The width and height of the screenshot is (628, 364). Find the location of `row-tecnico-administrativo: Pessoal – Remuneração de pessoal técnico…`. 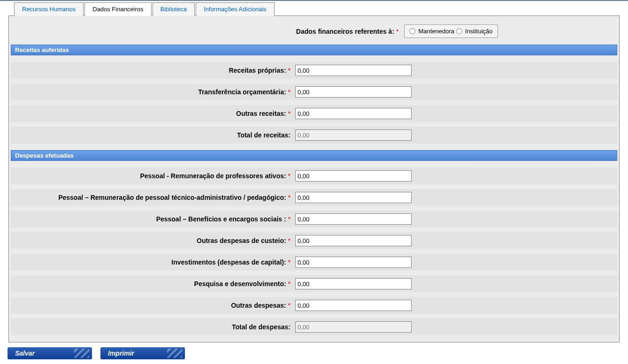

row-tecnico-administrativo: Pessoal – Remuneração de pessoal técnico… is located at coordinates (314, 197).